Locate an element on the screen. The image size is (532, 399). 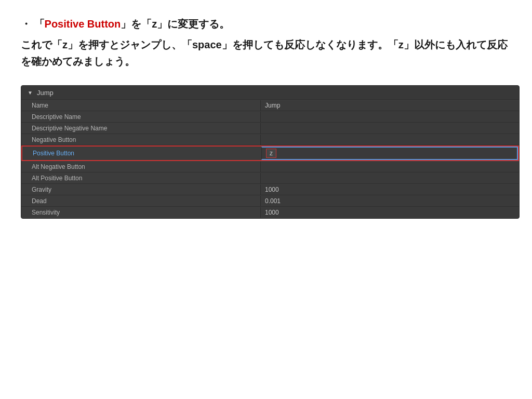
instruction-line2: これで「z」を押すとジャンプし、「space」を押しても反応しなくなります。「z… is located at coordinates (266, 53).